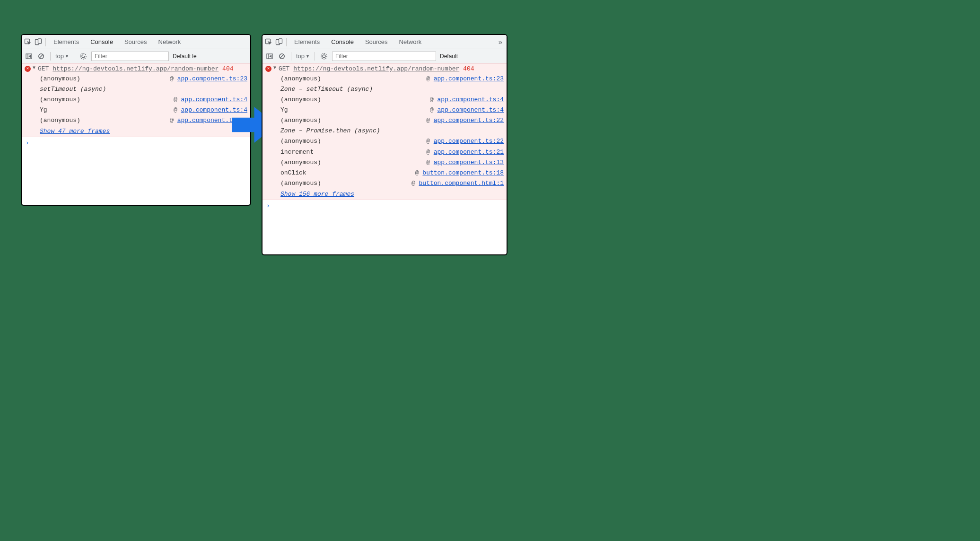 This screenshot has width=980, height=541. What do you see at coordinates (144, 89) in the screenshot?
I see `async-boundary: setTimeout (async)` at bounding box center [144, 89].